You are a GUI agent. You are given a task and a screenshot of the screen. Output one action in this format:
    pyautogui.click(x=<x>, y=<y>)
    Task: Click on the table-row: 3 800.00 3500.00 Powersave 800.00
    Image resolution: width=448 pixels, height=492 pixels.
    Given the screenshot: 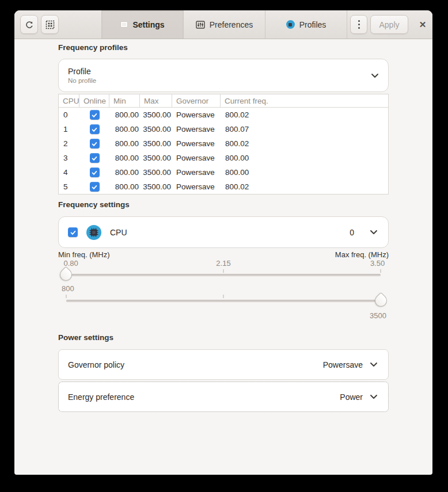 What is the action you would take?
    pyautogui.click(x=223, y=158)
    